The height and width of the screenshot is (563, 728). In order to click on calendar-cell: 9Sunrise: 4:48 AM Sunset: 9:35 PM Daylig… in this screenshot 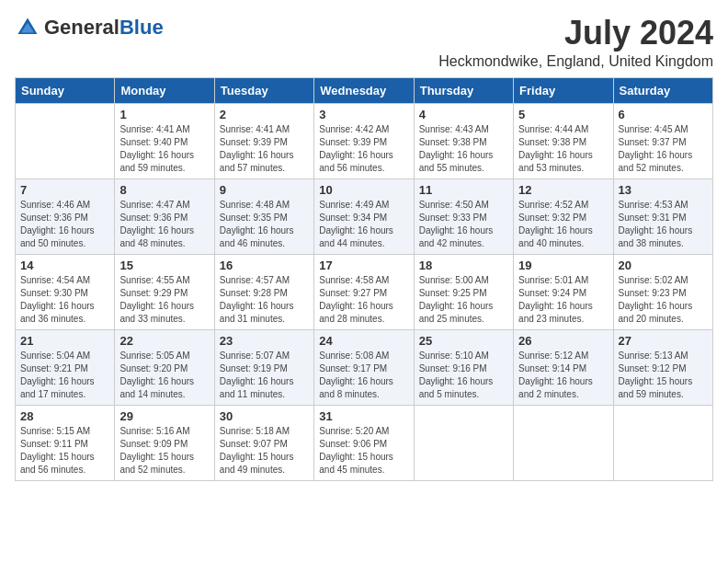, I will do `click(264, 216)`.